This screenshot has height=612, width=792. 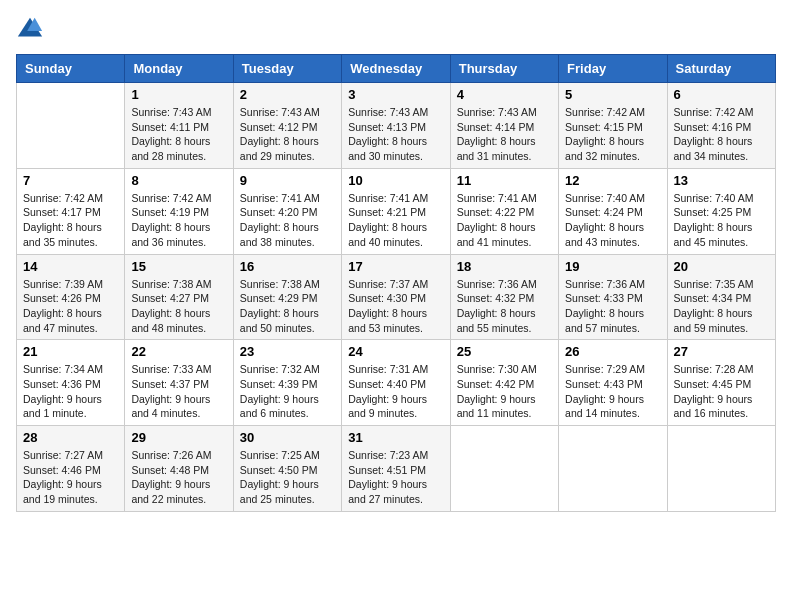 What do you see at coordinates (178, 180) in the screenshot?
I see `day-number: 8` at bounding box center [178, 180].